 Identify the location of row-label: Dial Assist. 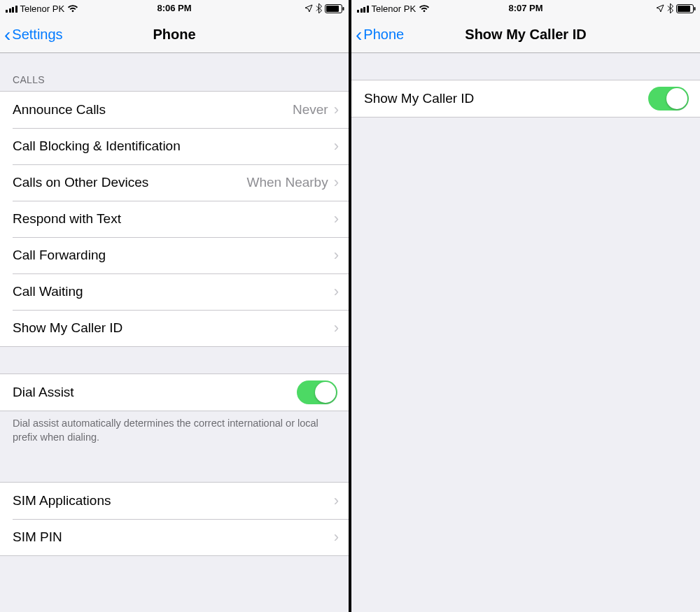
(155, 392).